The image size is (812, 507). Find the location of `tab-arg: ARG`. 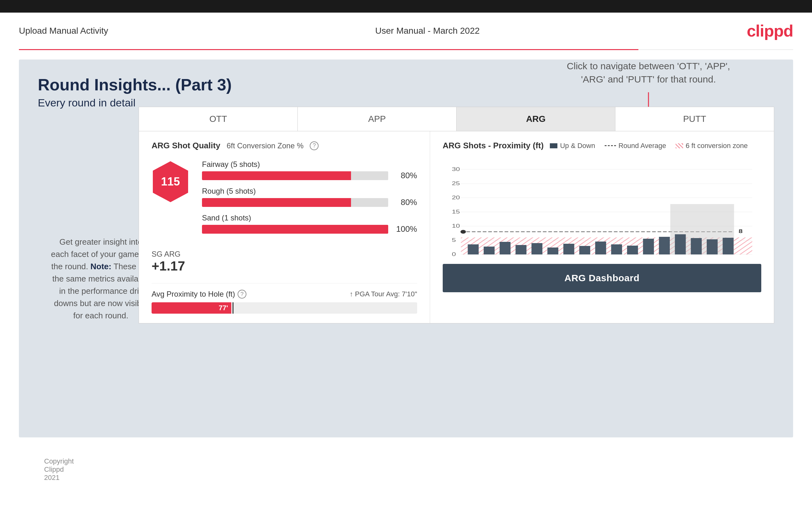

tab-arg: ARG is located at coordinates (536, 119).